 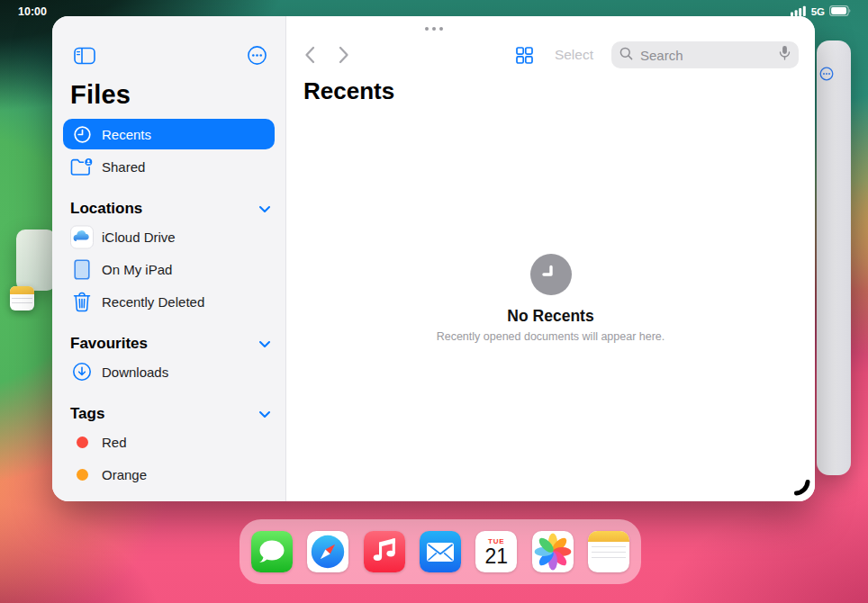 I want to click on notes-app-icon, so click(x=22, y=299).